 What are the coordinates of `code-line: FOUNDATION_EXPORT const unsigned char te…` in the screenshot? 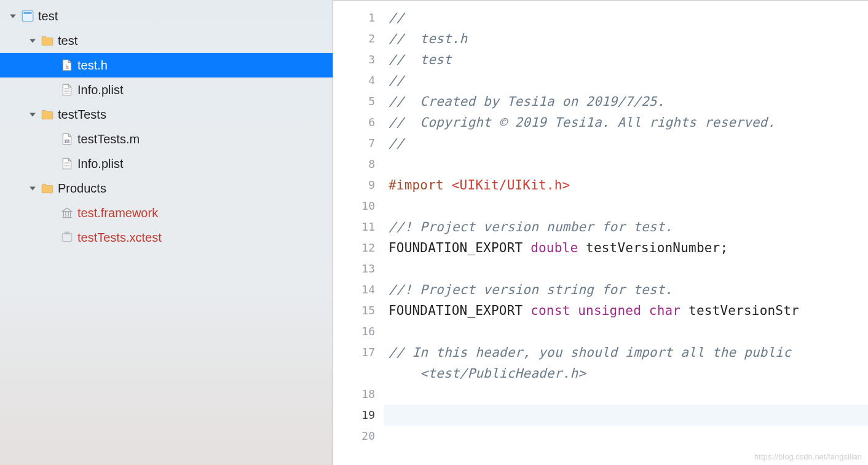 It's located at (628, 311).